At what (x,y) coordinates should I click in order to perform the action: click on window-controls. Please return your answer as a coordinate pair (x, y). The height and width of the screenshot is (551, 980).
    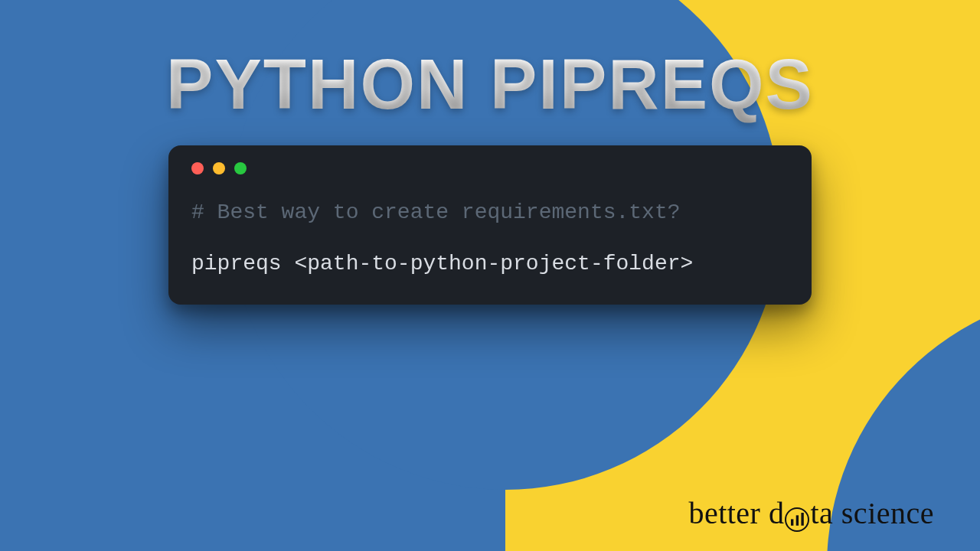
    Looking at the image, I should click on (490, 168).